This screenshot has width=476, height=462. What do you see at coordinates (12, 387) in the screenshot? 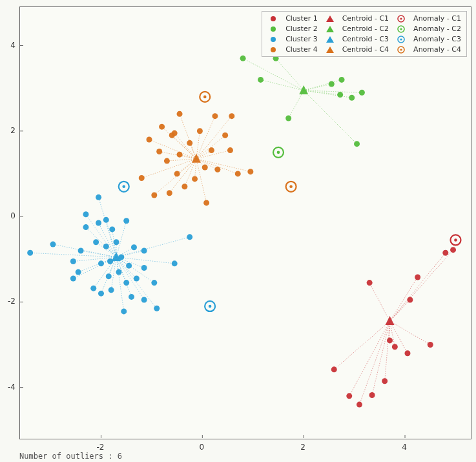
I see `y-tick-label: -4` at bounding box center [12, 387].